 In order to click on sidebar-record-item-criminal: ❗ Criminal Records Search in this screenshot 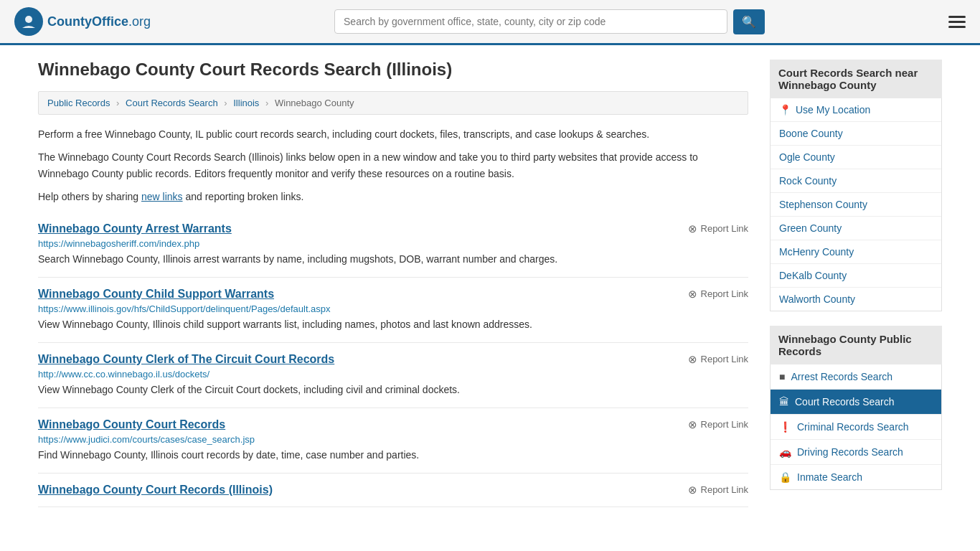, I will do `click(856, 428)`.